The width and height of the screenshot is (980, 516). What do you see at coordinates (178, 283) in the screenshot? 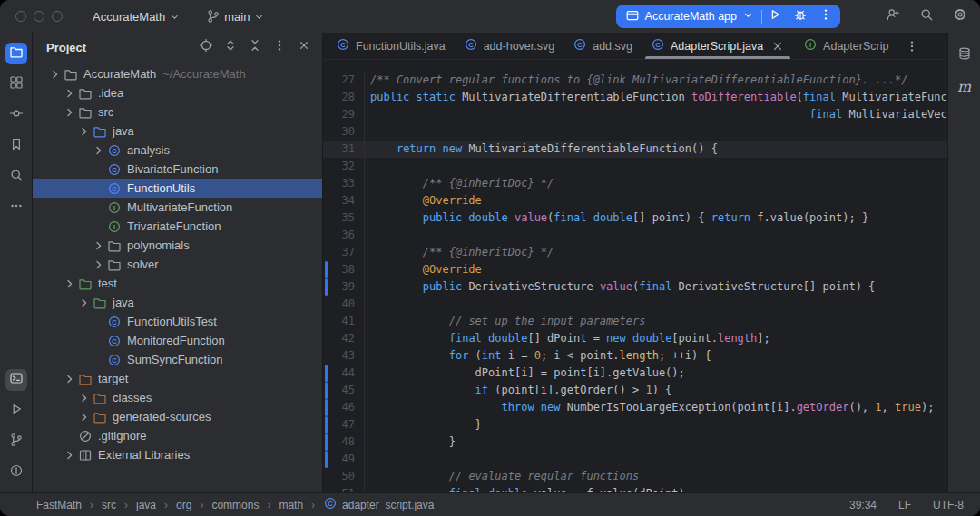
I see `tree-item-test: test` at bounding box center [178, 283].